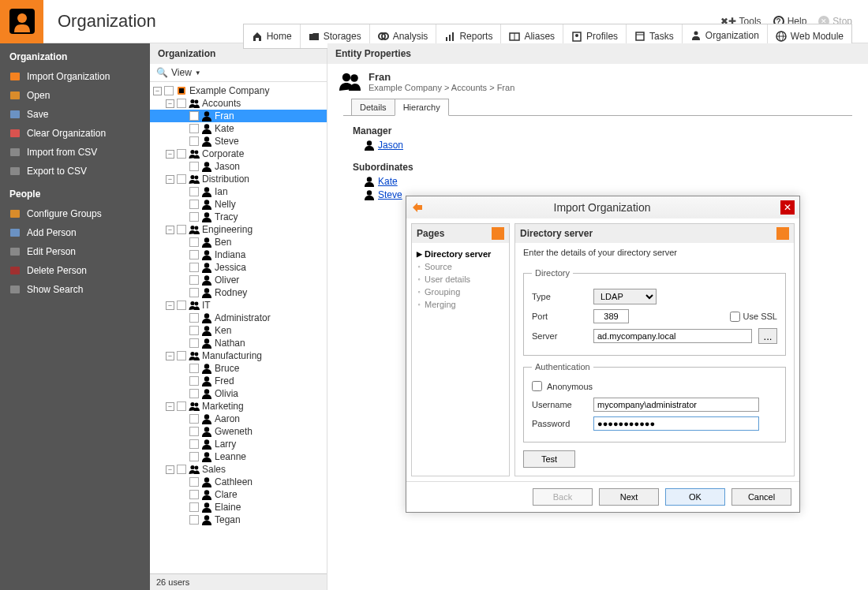 Image resolution: width=868 pixels, height=590 pixels. Describe the element at coordinates (461, 267) in the screenshot. I see `wizard-page-source: ◦Source` at that location.